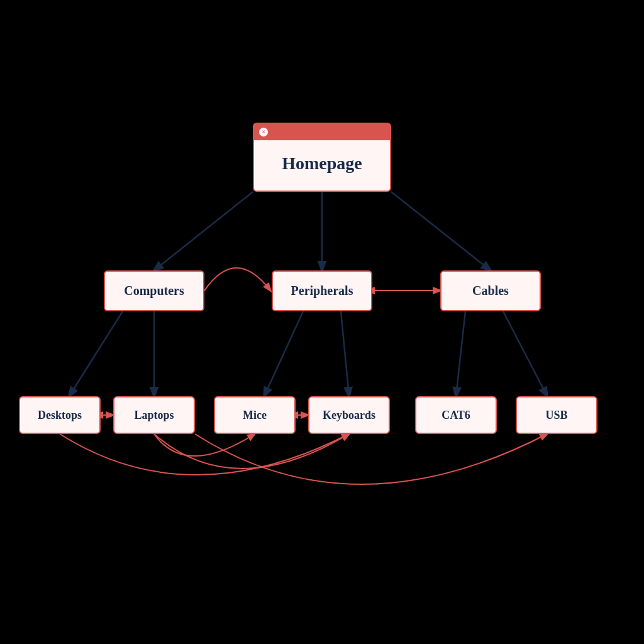 The width and height of the screenshot is (644, 644). I want to click on computers-label: Computers, so click(154, 291).